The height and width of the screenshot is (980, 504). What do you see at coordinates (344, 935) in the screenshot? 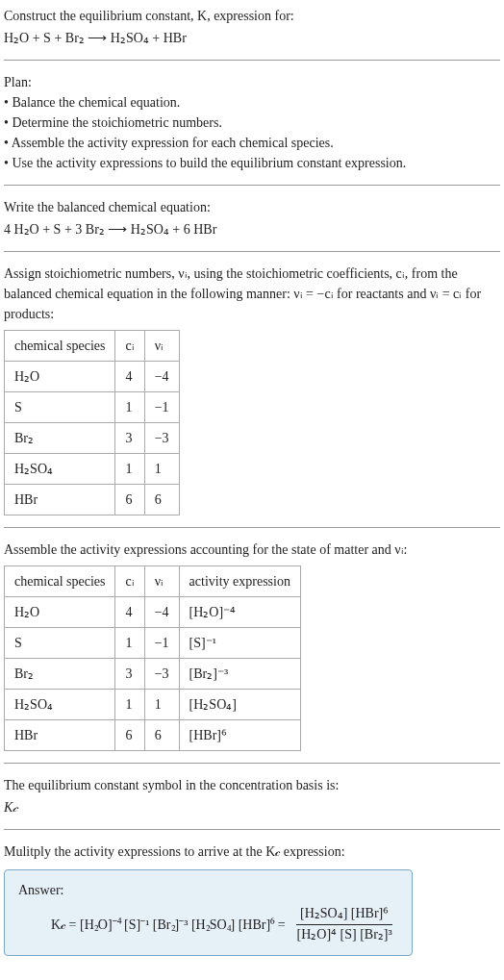
I see `answer-denominator: [H₂O]⁴ [S] [Br₂]³` at bounding box center [344, 935].